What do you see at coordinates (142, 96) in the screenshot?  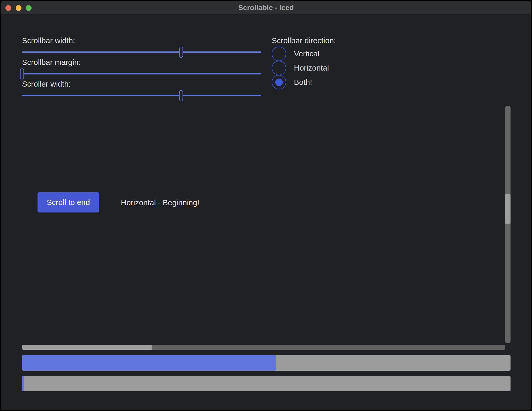 I see `scroller-width-slider` at bounding box center [142, 96].